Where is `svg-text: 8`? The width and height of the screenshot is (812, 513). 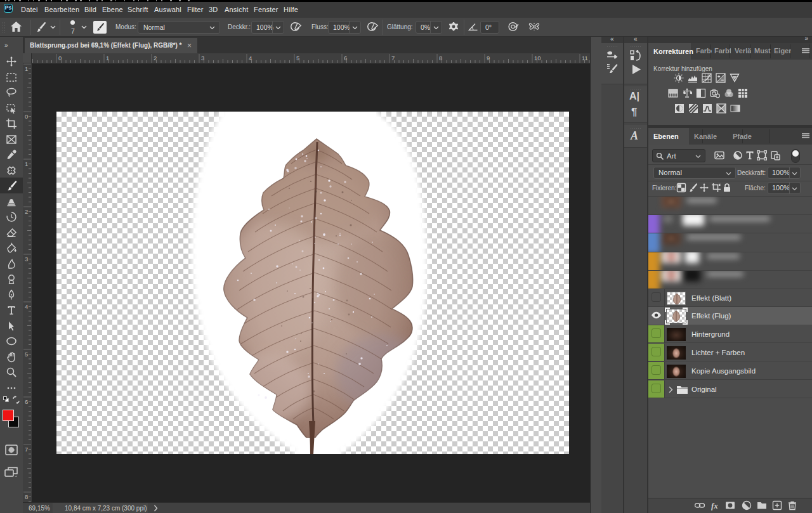
svg-text: 8 is located at coordinates (27, 497).